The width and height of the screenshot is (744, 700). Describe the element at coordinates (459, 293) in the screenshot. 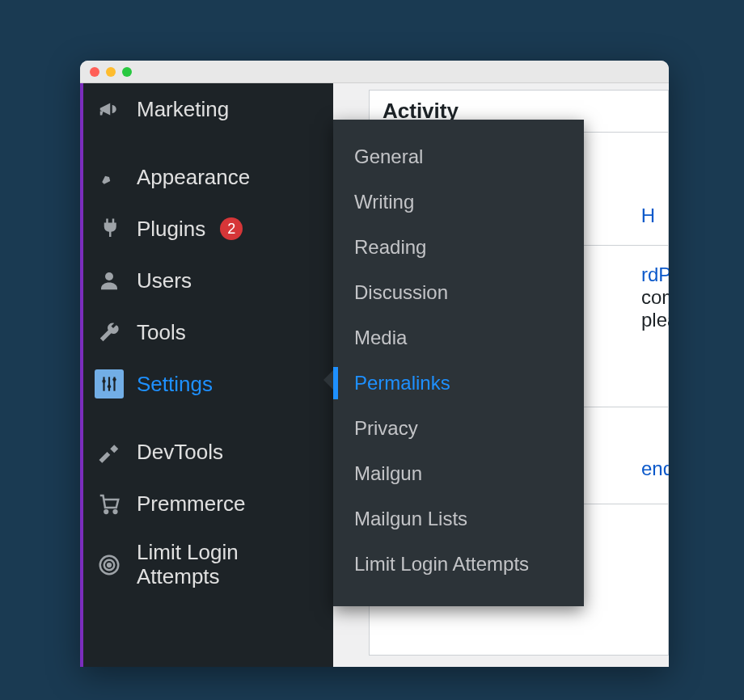

I see `submenu-item-discussion: Discussion` at that location.